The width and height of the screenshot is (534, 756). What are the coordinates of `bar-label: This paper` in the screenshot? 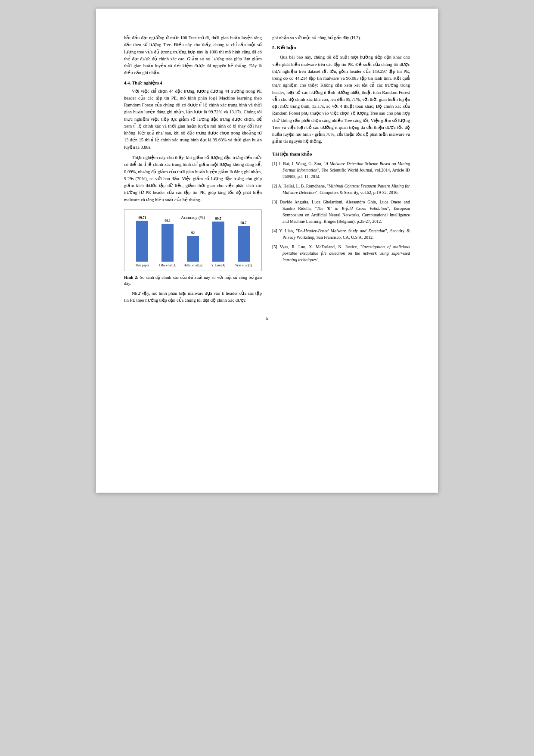 It's located at (142, 266).